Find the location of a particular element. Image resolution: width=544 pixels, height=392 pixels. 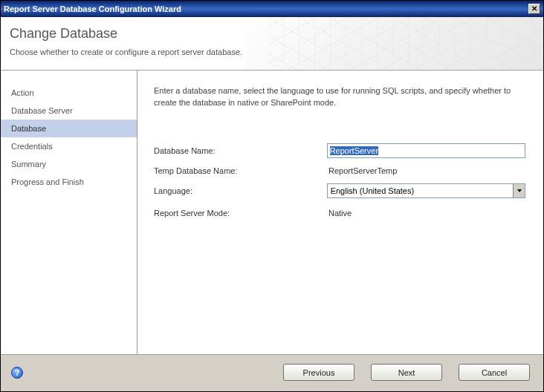

page-title: Change Database is located at coordinates (271, 34).